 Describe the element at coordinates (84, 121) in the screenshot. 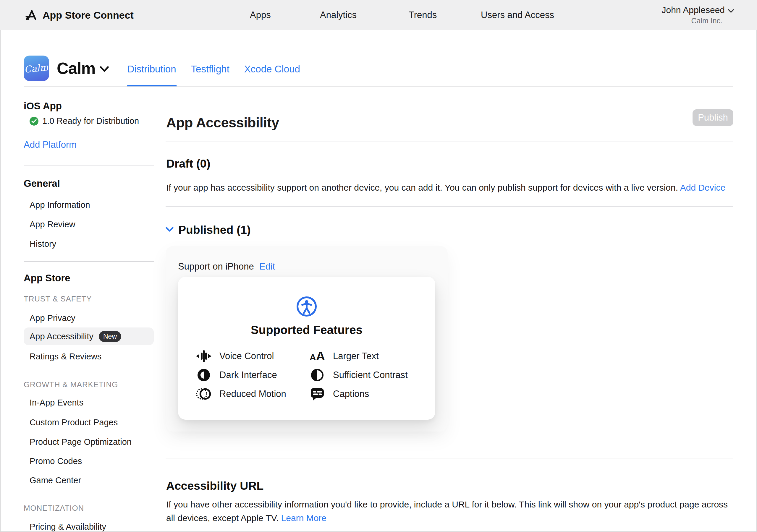

I see `version-status-row: 1.0 Ready for Distribution` at that location.